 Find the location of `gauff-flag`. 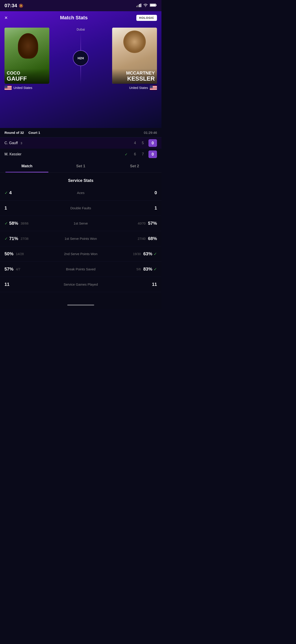

gauff-flag is located at coordinates (8, 88).